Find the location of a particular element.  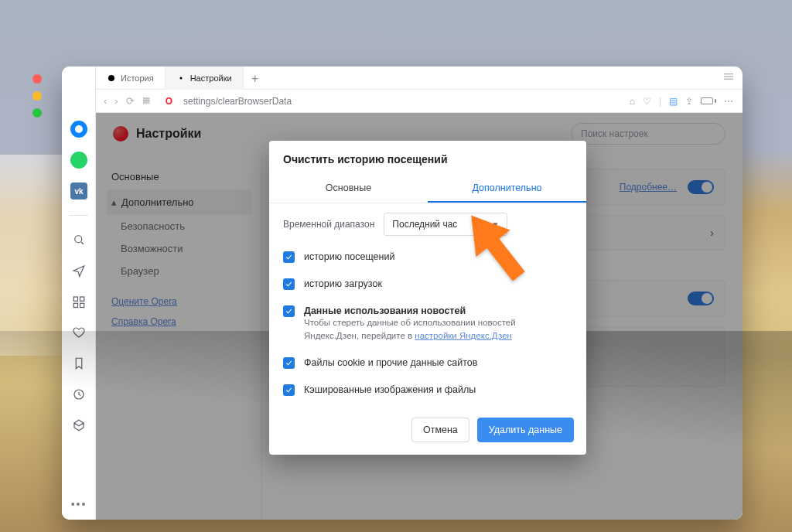

confirm-button: Удалить данные is located at coordinates (526, 430).